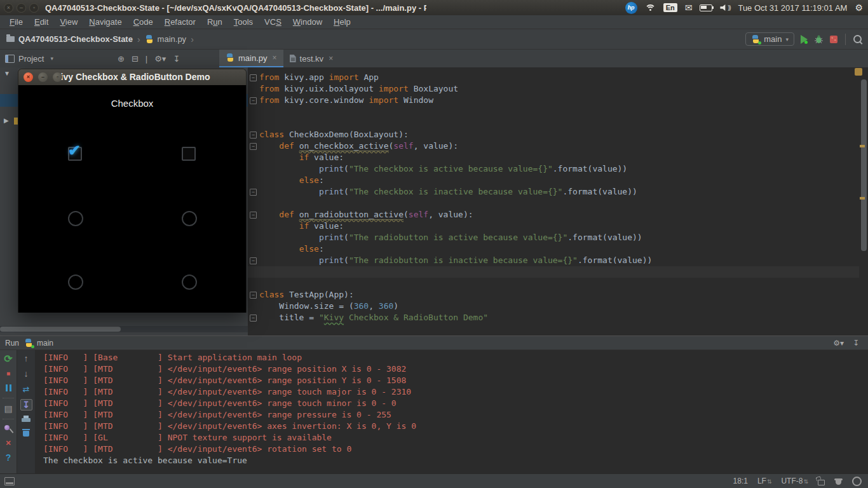 This screenshot has height=488, width=868. What do you see at coordinates (189, 154) in the screenshot?
I see `kivy-checkbox-unchecked` at bounding box center [189, 154].